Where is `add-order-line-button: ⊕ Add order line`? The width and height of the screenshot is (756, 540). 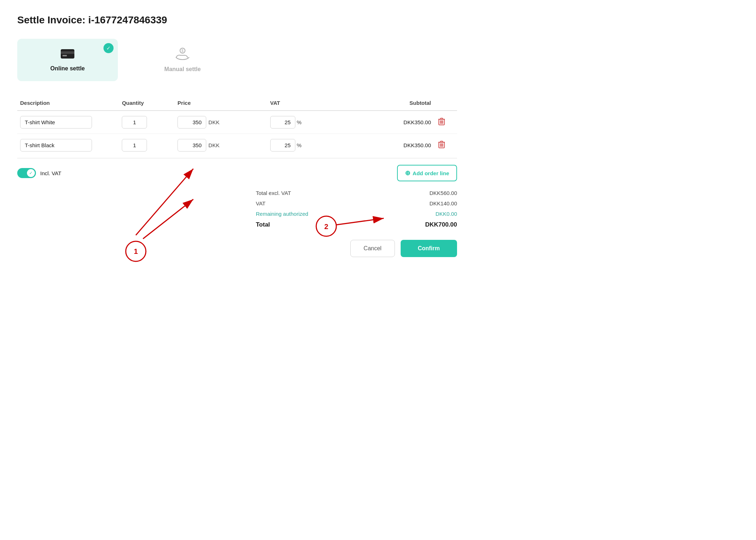
add-order-line-button: ⊕ Add order line is located at coordinates (427, 173).